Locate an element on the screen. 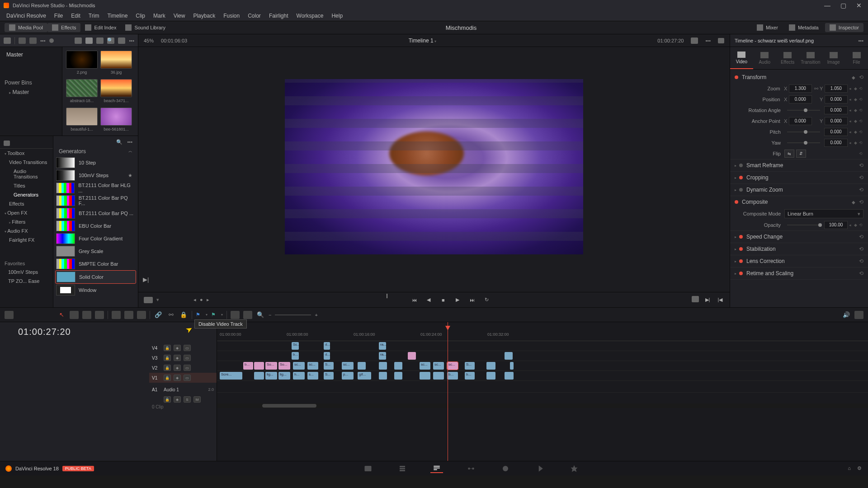 Image resolution: width=868 pixels, height=488 pixels. star-icon: ★ is located at coordinates (132, 175).